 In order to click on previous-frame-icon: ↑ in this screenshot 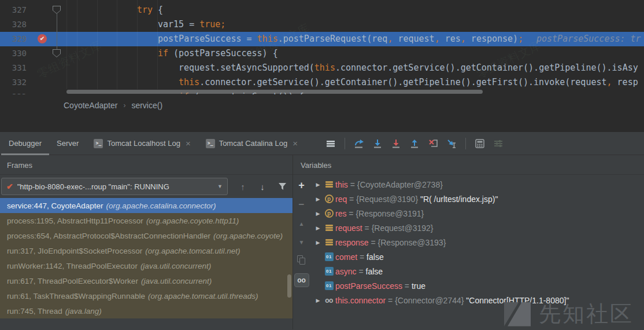, I will do `click(243, 186)`.